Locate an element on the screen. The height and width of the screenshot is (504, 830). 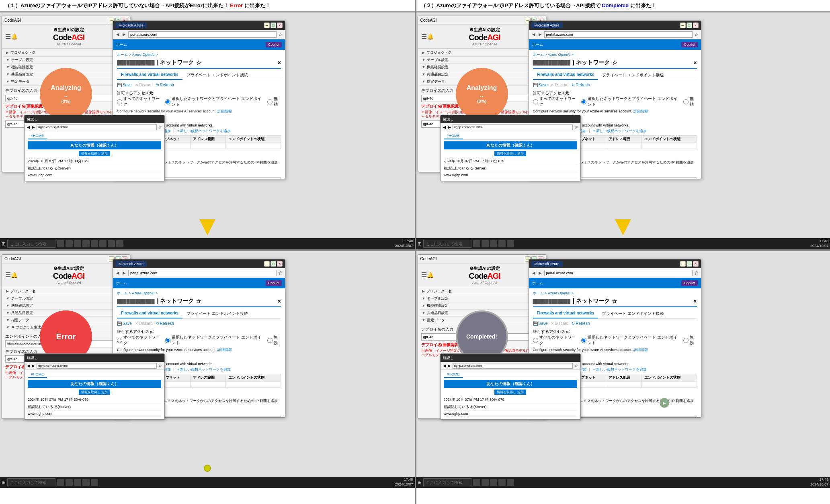
radio-disabled-bl: 無効 is located at coordinates (274, 340).